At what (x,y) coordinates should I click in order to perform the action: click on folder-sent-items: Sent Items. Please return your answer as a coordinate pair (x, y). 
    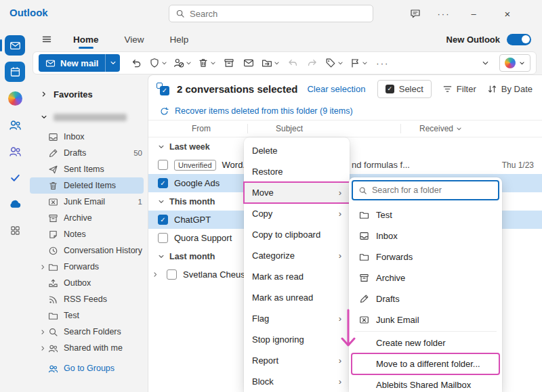
    Looking at the image, I should click on (89, 169).